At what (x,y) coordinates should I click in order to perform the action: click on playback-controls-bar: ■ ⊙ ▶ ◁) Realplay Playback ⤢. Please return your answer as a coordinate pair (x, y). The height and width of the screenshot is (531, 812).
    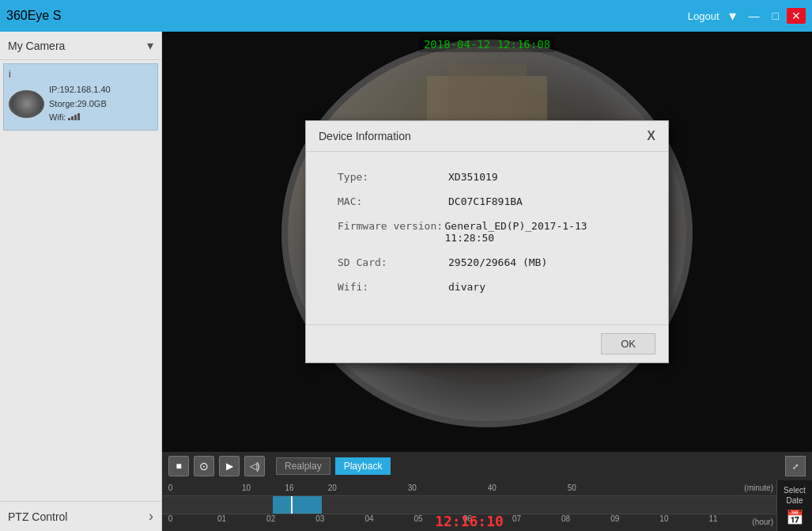
    Looking at the image, I should click on (487, 466).